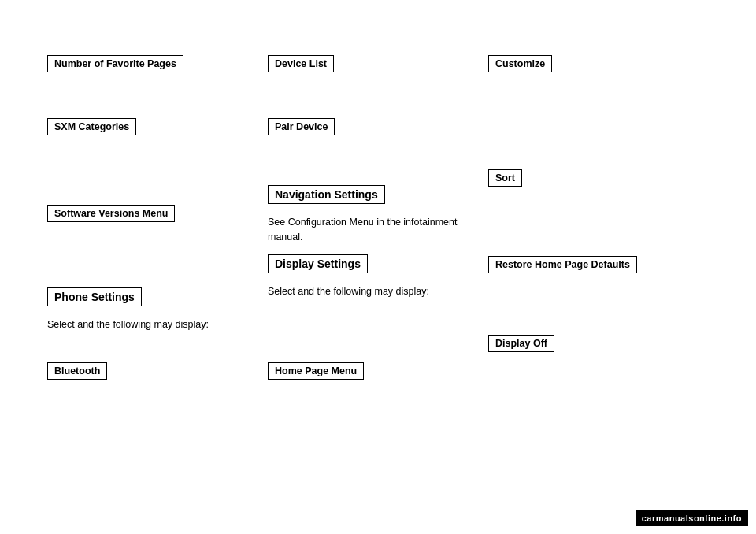 The image size is (756, 534). What do you see at coordinates (115, 64) in the screenshot?
I see `number-of-favorite-pages-label: Number of Favorite Pages` at bounding box center [115, 64].